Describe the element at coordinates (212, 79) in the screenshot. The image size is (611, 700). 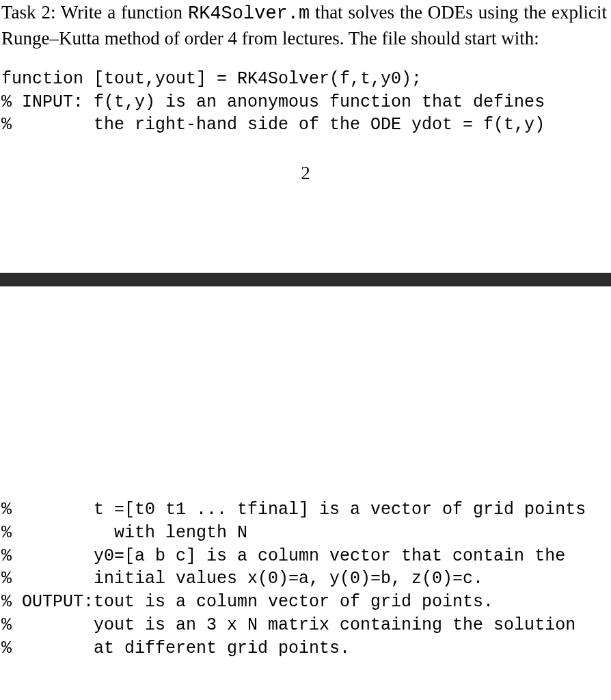
I see `code-line: function [tout,yout] = RK4Solver(f,t,y0)…` at that location.